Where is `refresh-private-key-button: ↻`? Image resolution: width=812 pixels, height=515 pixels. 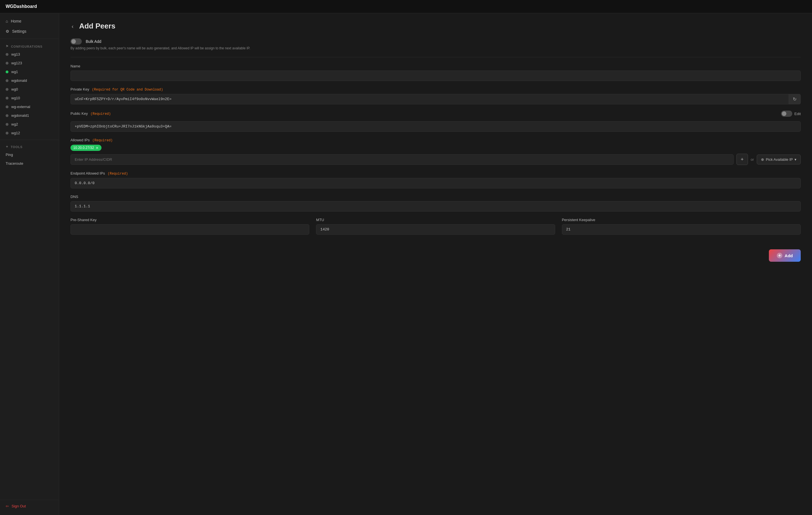
refresh-private-key-button: ↻ is located at coordinates (795, 99).